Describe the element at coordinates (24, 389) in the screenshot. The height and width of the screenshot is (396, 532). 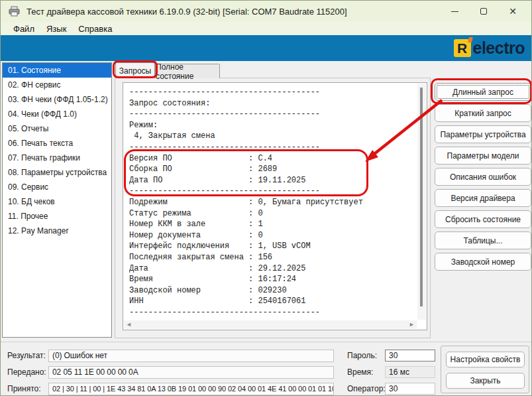
I see `received-label: Принято:` at that location.